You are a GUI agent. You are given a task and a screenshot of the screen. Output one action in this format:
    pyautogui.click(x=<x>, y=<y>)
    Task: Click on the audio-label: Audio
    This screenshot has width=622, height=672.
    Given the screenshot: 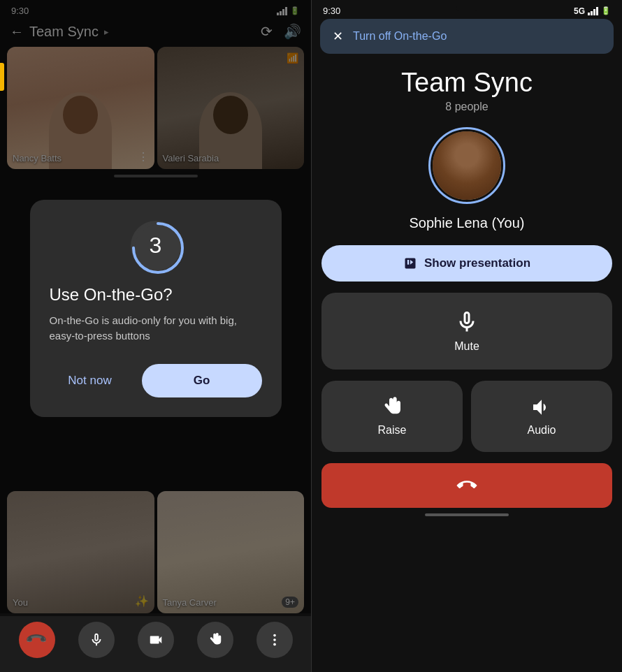 What is the action you would take?
    pyautogui.click(x=542, y=430)
    